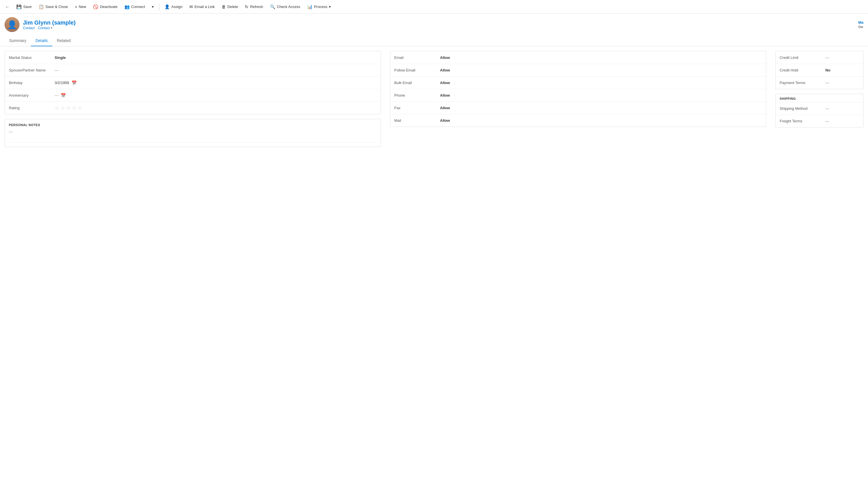  I want to click on connect-dropdown-button: ▾, so click(153, 7).